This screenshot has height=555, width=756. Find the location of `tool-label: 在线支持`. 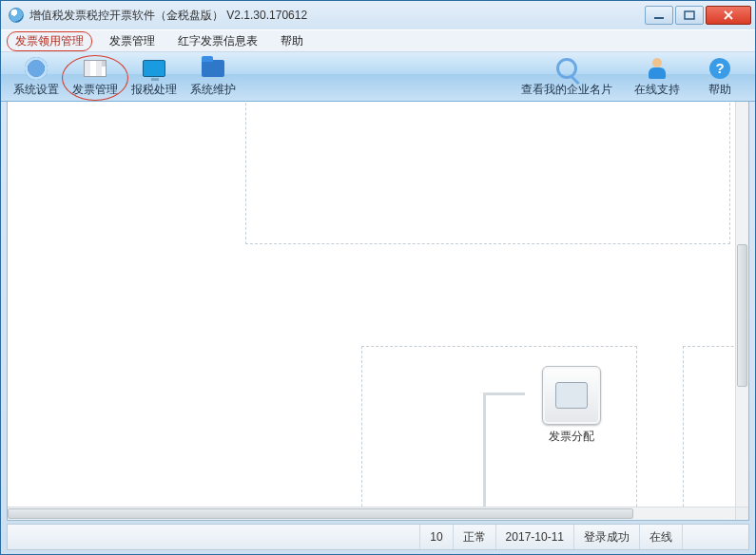

tool-label: 在线支持 is located at coordinates (657, 89).